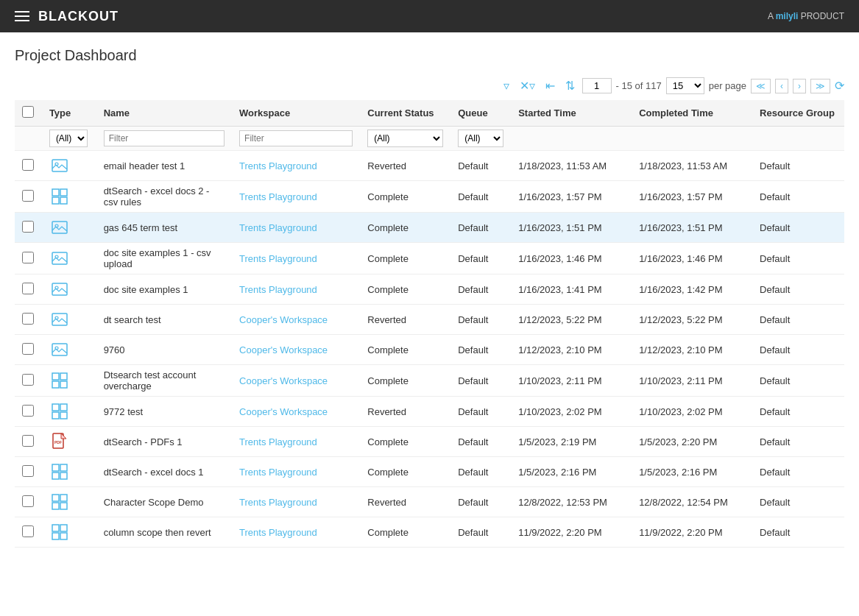 This screenshot has width=859, height=616. What do you see at coordinates (164, 412) in the screenshot?
I see `row-name-cell: 9772 test` at bounding box center [164, 412].